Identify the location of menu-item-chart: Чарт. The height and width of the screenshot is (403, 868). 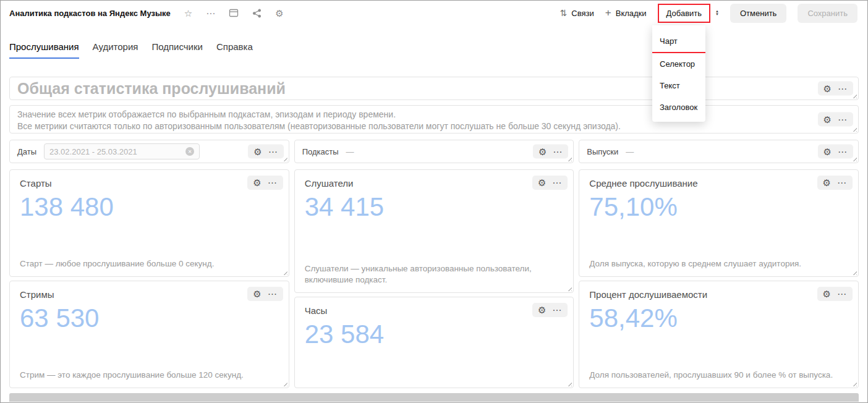
(679, 42).